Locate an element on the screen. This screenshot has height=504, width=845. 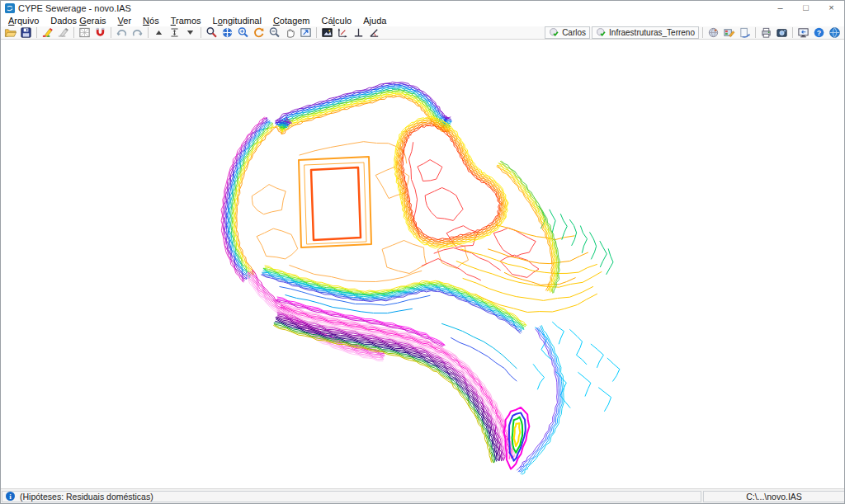
layer-button-label: Infraestruturas_Terreno is located at coordinates (652, 33).